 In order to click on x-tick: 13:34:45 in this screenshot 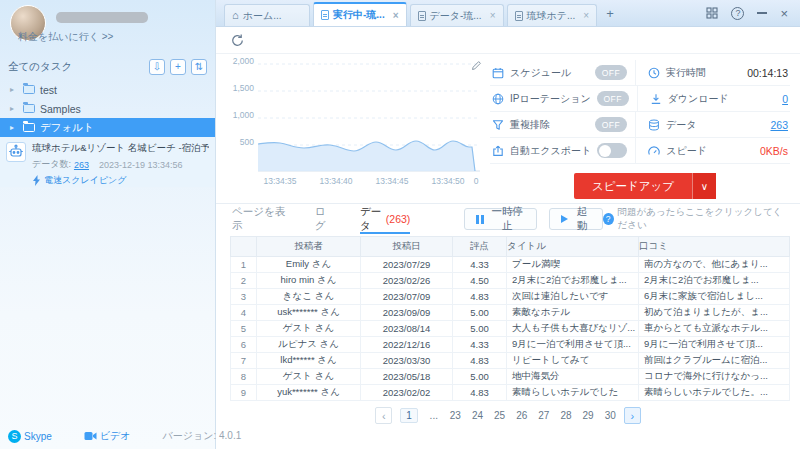, I will do `click(392, 181)`.